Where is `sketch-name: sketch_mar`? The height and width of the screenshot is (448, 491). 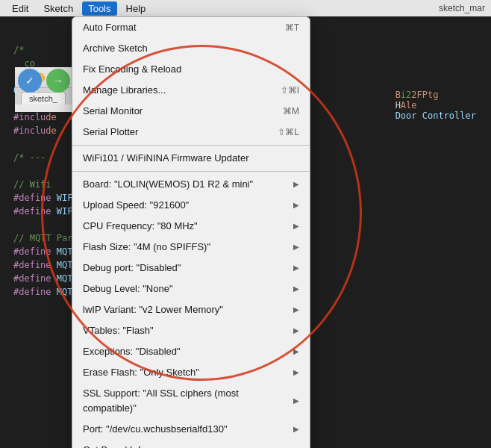
sketch-name: sketch_mar is located at coordinates (462, 8).